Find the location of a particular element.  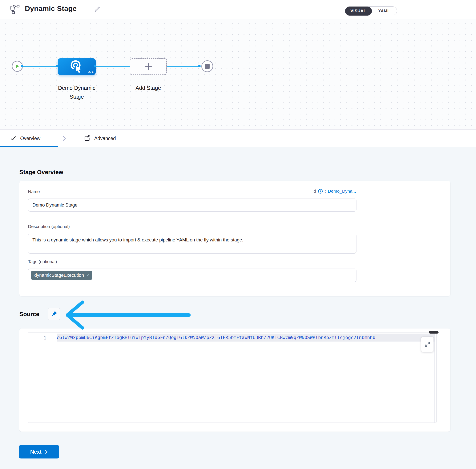

header: Dynamic Stage VISUAL YAML is located at coordinates (238, 9).